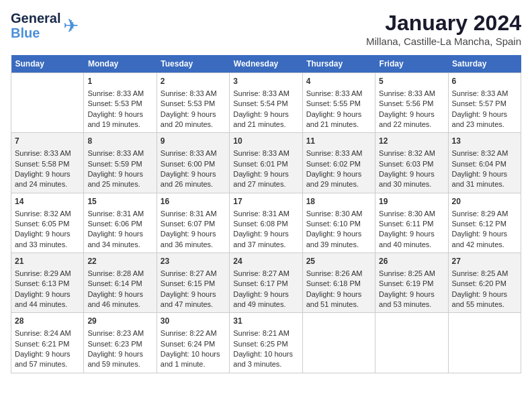  What do you see at coordinates (407, 289) in the screenshot?
I see `day-info: Sunrise: 8:25 AMSunset: 6:19 PMDaylight:…` at bounding box center [407, 289].